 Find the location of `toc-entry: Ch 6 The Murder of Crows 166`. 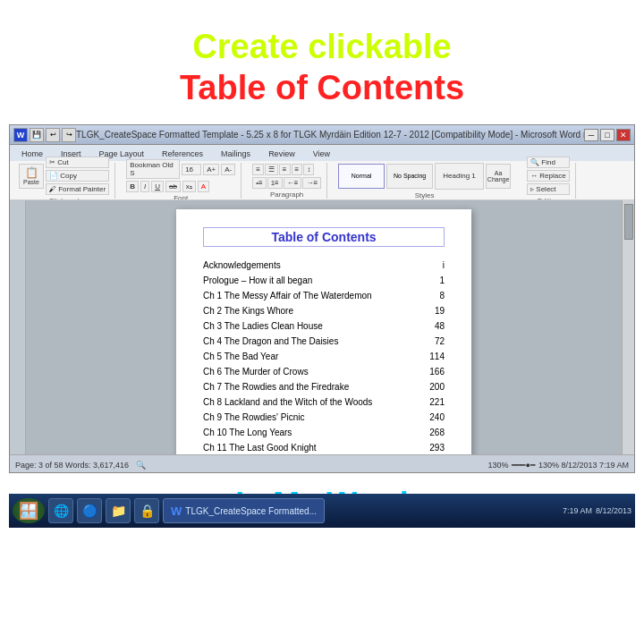

toc-entry: Ch 6 The Murder of Crows 166 is located at coordinates (324, 372).